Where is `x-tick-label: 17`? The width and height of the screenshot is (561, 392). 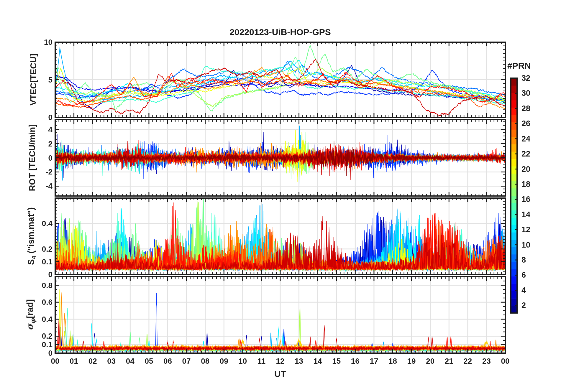
x-tick-label: 17 is located at coordinates (374, 361).